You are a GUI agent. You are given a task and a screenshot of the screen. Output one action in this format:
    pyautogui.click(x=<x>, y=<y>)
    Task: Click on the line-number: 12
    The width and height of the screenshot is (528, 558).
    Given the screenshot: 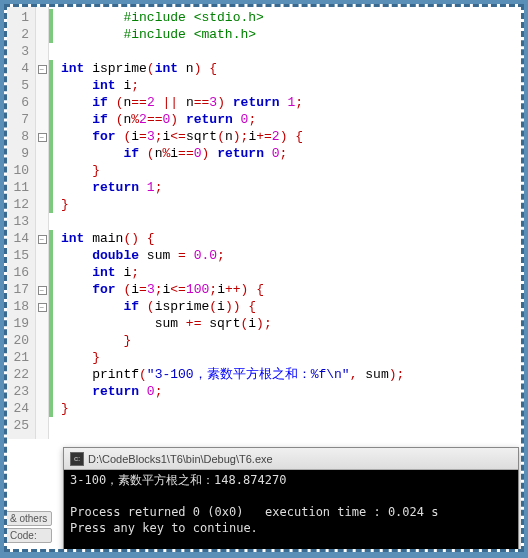 What is the action you would take?
    pyautogui.click(x=19, y=204)
    